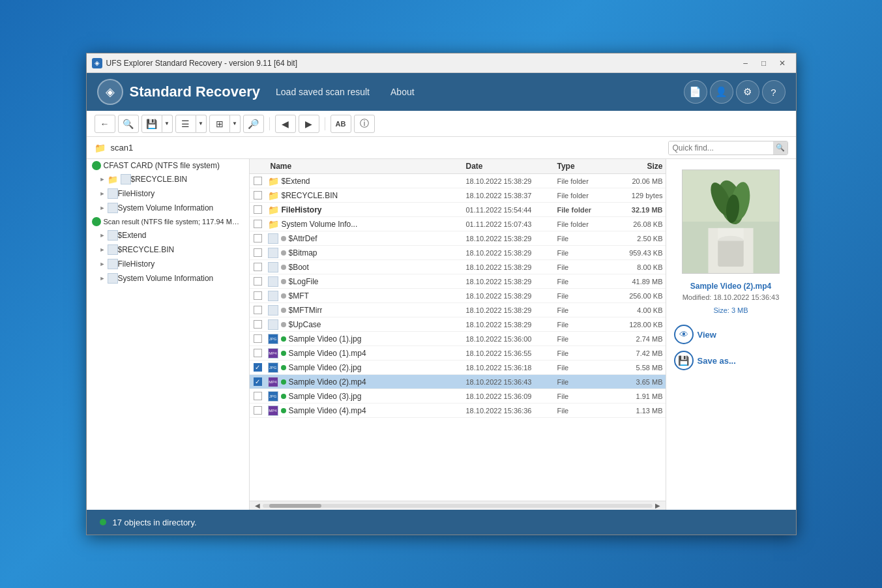 This screenshot has height=588, width=882. Describe the element at coordinates (458, 267) in the screenshot. I see `table-row: $Boot 18.10.2022 15:38:29 File 8.00 KB` at that location.